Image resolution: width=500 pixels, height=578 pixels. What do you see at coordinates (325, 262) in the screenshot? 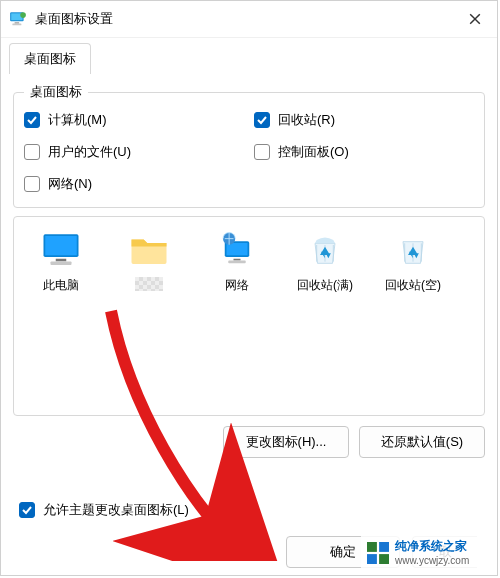
I see `icon-item-bin-full: 回收站(满)` at bounding box center [325, 262].